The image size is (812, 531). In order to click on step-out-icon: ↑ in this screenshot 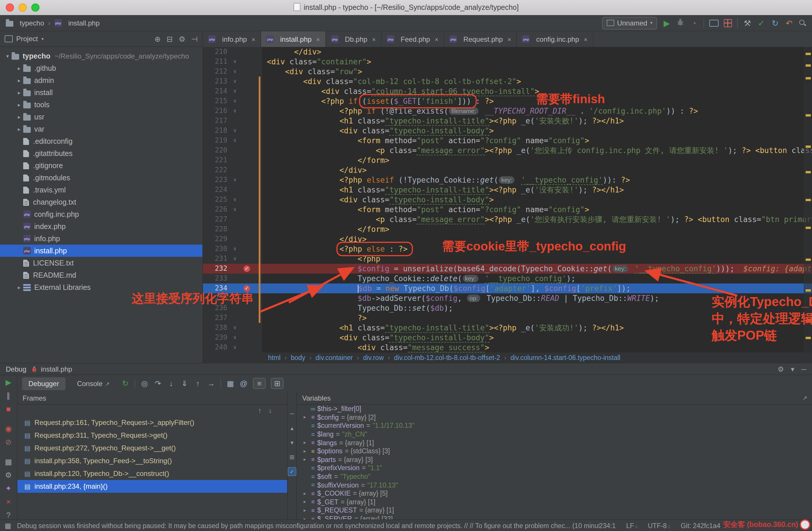, I will do `click(198, 383)`.